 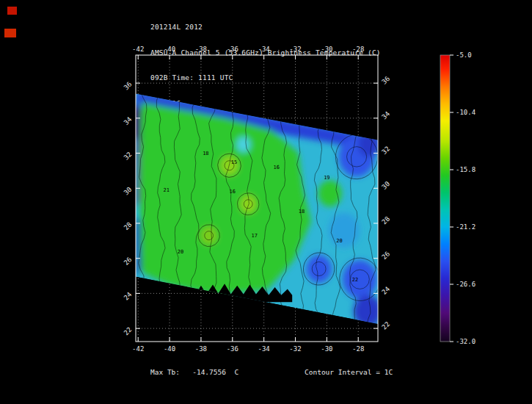 What do you see at coordinates (194, 372) in the screenshot?
I see `max-tb-label: Max Tb: -14.7556 C` at bounding box center [194, 372].